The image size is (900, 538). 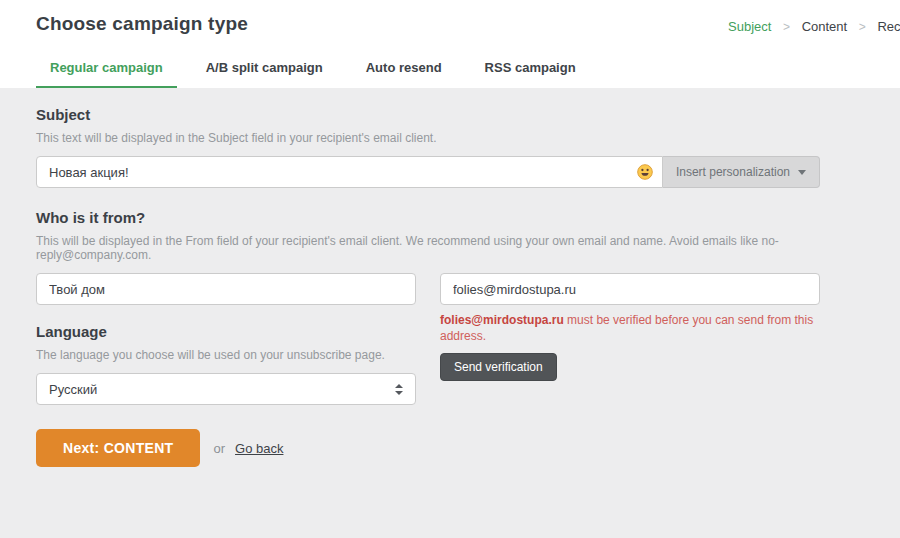 I want to click on insert-personalization-label: Insert personalization, so click(x=733, y=172).